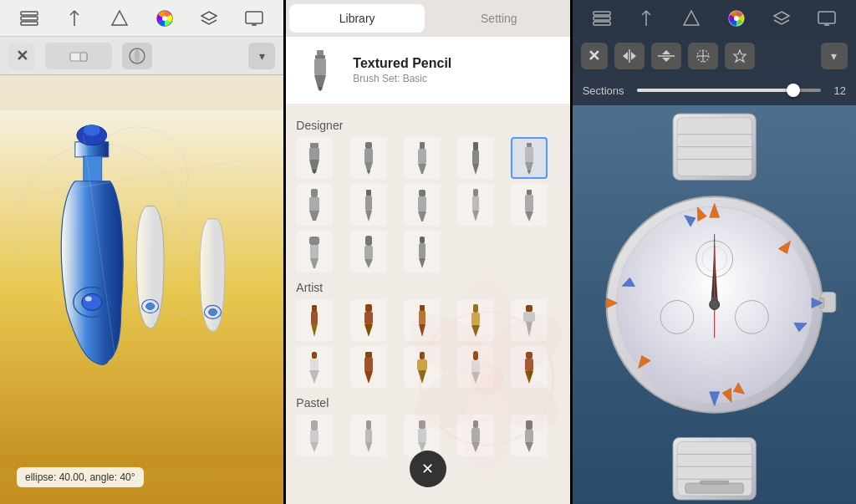  What do you see at coordinates (120, 18) in the screenshot?
I see `shape-icon` at bounding box center [120, 18].